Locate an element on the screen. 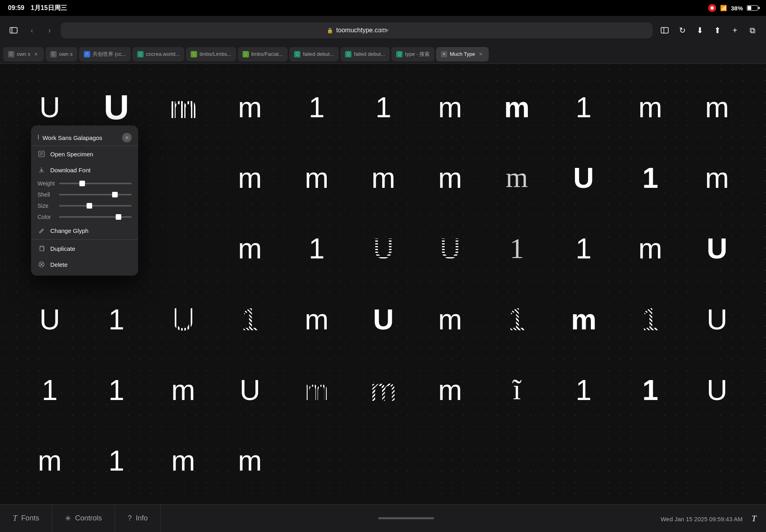 The height and width of the screenshot is (532, 766). back-button: ‹ is located at coordinates (32, 30).